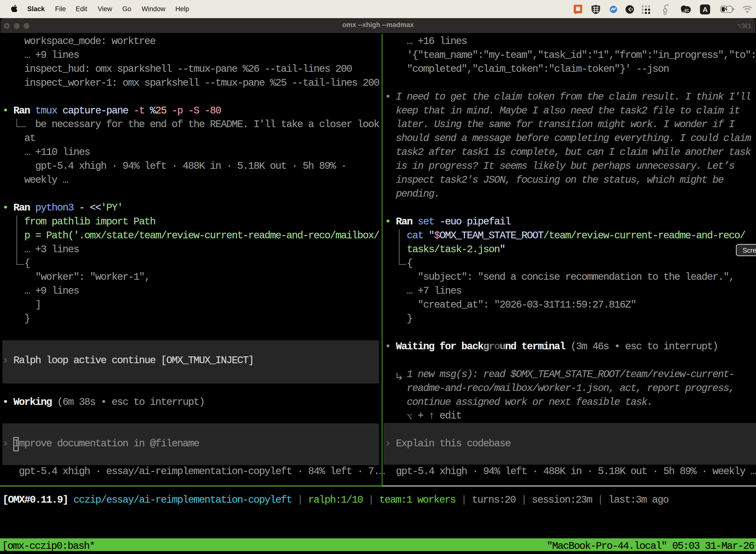 This screenshot has width=756, height=554. Describe the element at coordinates (686, 11) in the screenshot. I see `svg-text: ..61` at that location.